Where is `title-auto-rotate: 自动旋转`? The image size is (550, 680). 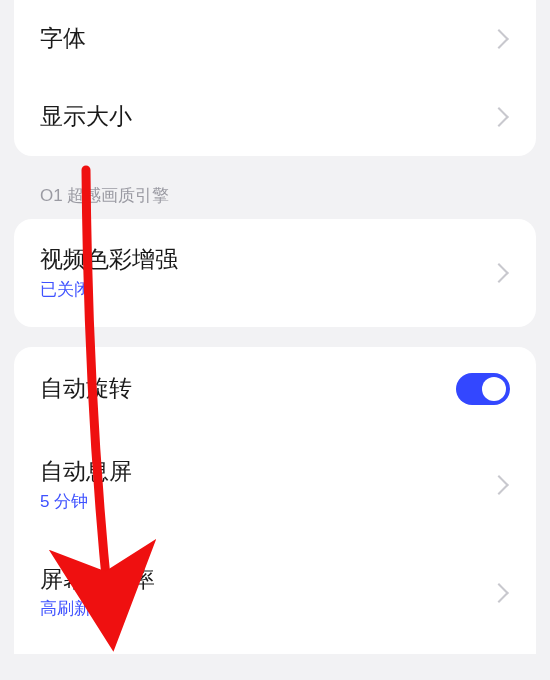
title-auto-rotate: 自动旋转 is located at coordinates (248, 389).